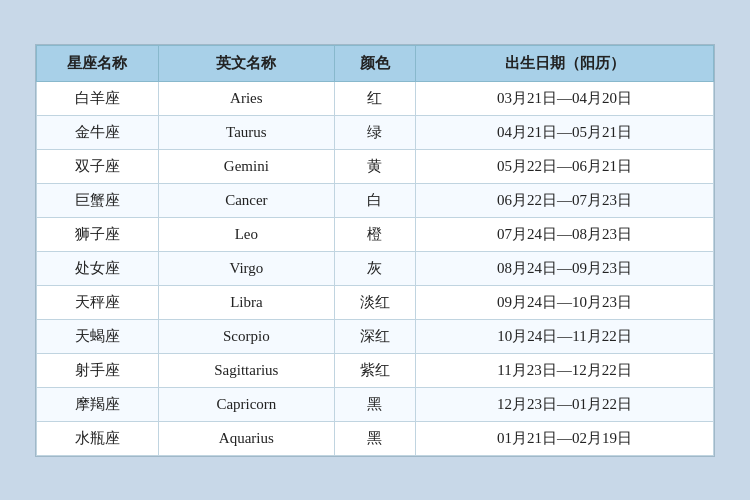 The image size is (750, 500). Describe the element at coordinates (374, 166) in the screenshot. I see `table-cell: 黄` at that location.